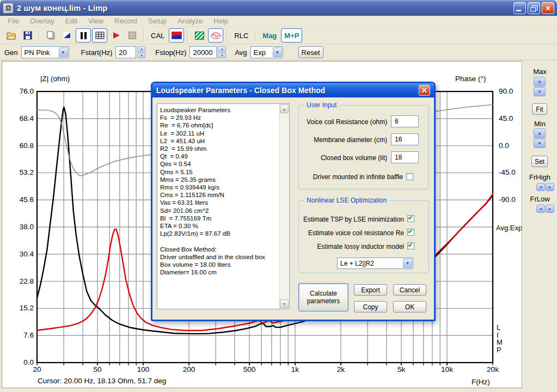 The height and width of the screenshot is (392, 557). Describe the element at coordinates (267, 52) in the screenshot. I see `avg-select: Exp ▼` at that location.